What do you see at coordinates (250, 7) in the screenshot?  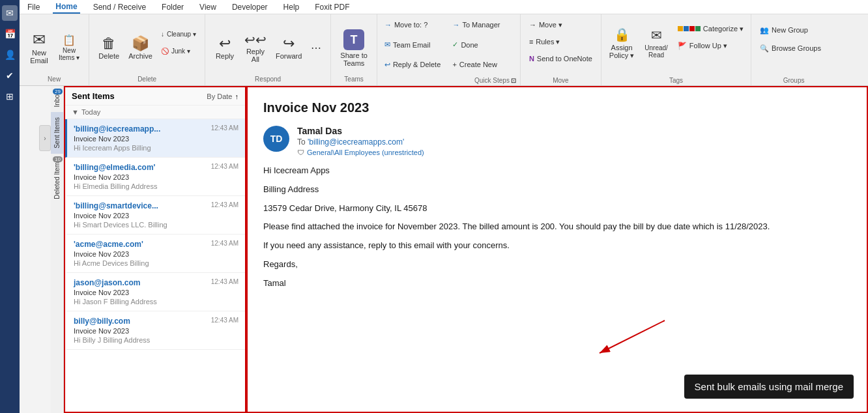 I see `menu-developer: Developer` at bounding box center [250, 7].